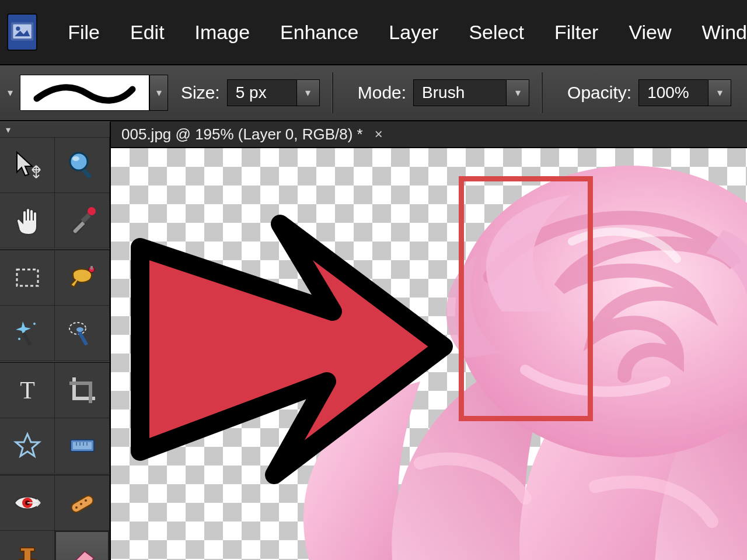 This screenshot has width=747, height=560. I want to click on close-icon: ×, so click(379, 134).